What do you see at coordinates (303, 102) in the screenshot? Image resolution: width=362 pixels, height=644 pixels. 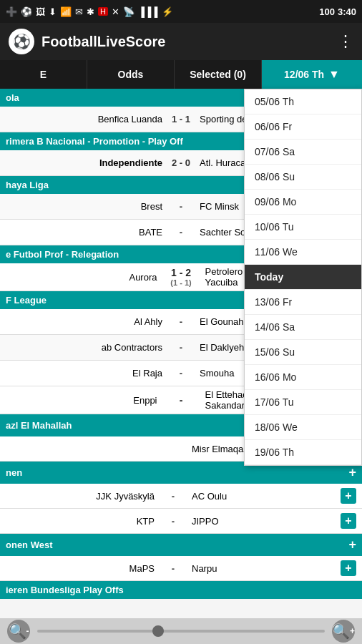 I see `dropdown-item: 05/06 Th` at bounding box center [303, 102].